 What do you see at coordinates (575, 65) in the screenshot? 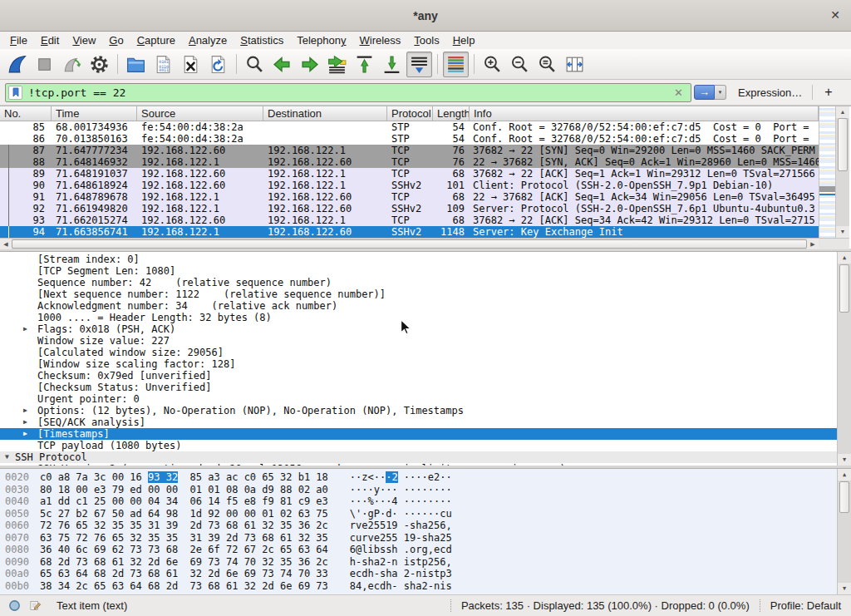
I see `resize-columns-button` at bounding box center [575, 65].